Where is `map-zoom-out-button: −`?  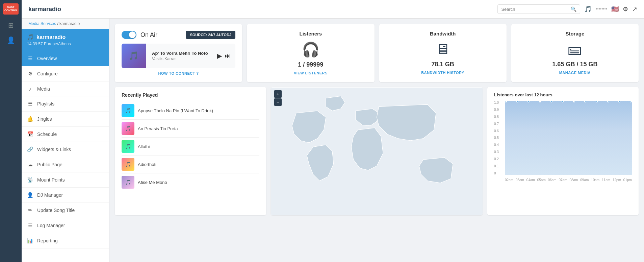 map-zoom-out-button: − is located at coordinates (278, 102).